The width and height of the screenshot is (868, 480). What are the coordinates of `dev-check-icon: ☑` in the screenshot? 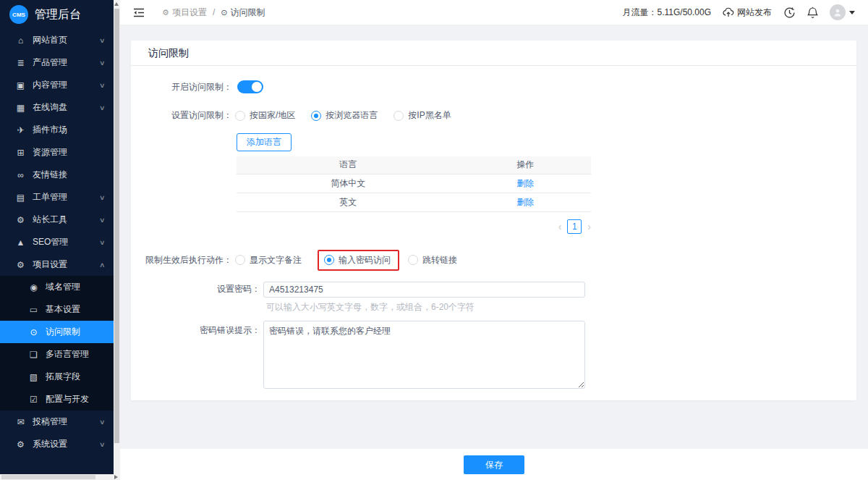 It's located at (33, 400).